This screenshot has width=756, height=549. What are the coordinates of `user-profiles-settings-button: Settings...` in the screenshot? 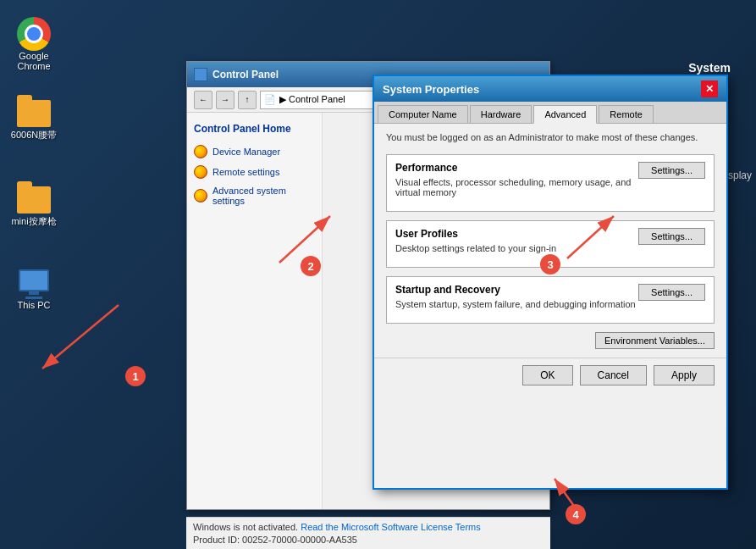 It's located at (672, 236).